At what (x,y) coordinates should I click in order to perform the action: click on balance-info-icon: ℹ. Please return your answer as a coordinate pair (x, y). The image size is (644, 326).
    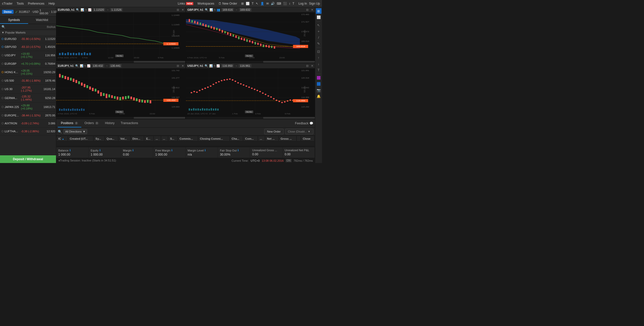
    Looking at the image, I should click on (70, 150).